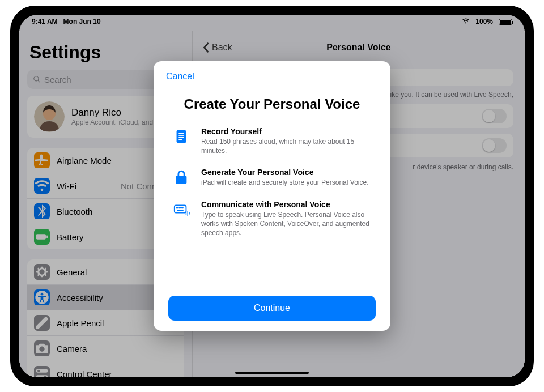  What do you see at coordinates (287, 224) in the screenshot?
I see `modal-item-desc: Type to speak using Live Speech. Persona…` at bounding box center [287, 224].